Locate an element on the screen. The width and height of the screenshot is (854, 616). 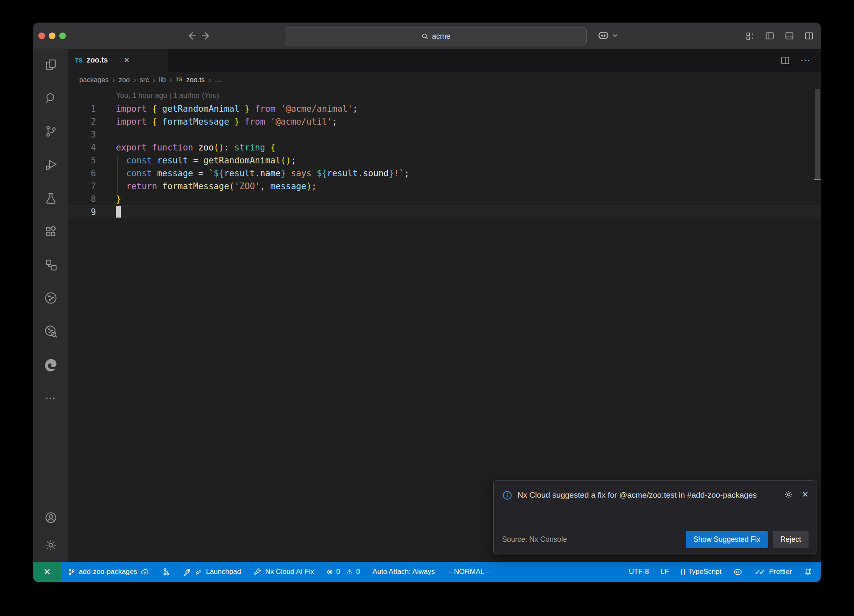
search-sidebar-icon is located at coordinates (51, 98).